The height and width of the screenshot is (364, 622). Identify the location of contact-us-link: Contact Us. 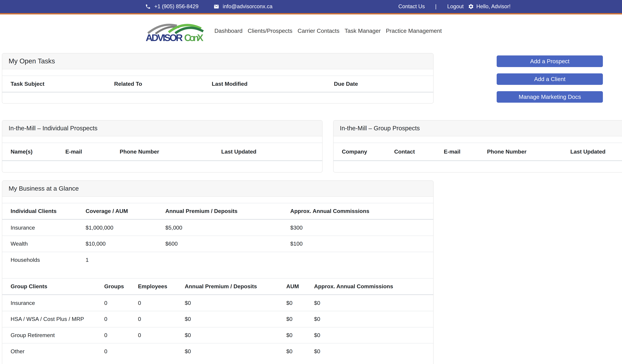
(412, 6).